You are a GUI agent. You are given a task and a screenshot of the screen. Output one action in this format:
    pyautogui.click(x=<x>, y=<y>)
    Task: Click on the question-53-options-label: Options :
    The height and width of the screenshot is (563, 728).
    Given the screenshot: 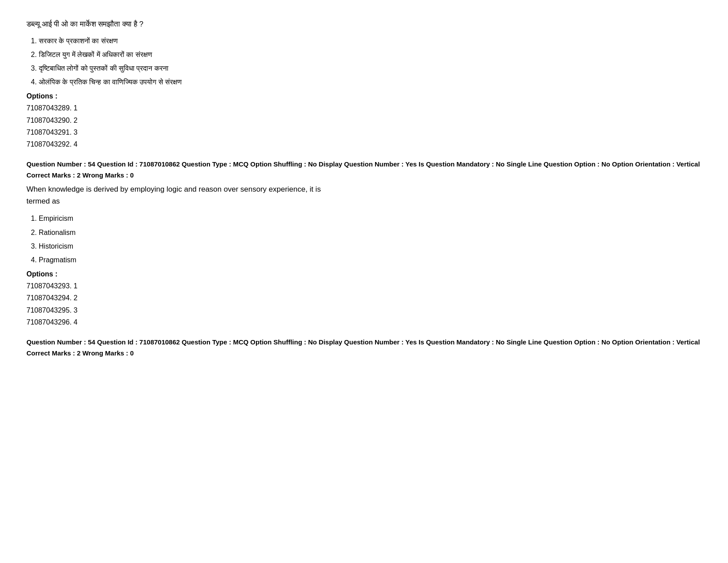 What is the action you would take?
    pyautogui.click(x=364, y=96)
    